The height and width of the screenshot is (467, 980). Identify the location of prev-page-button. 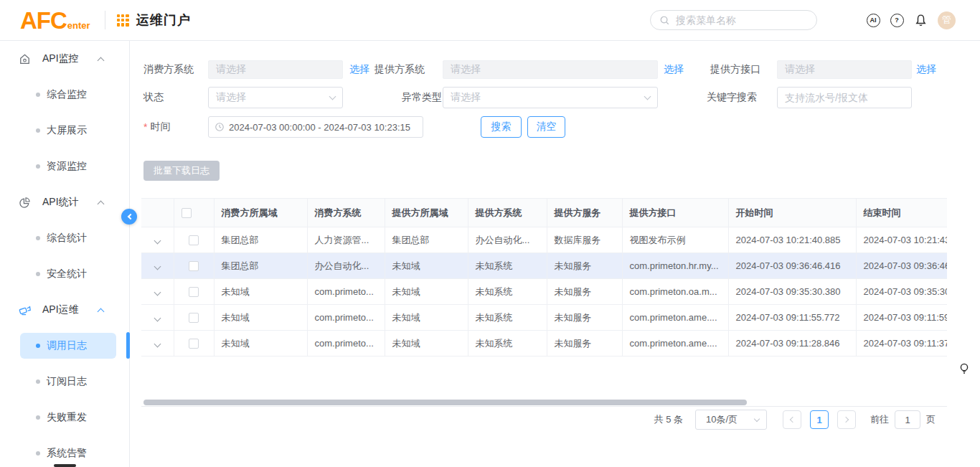
(792, 420).